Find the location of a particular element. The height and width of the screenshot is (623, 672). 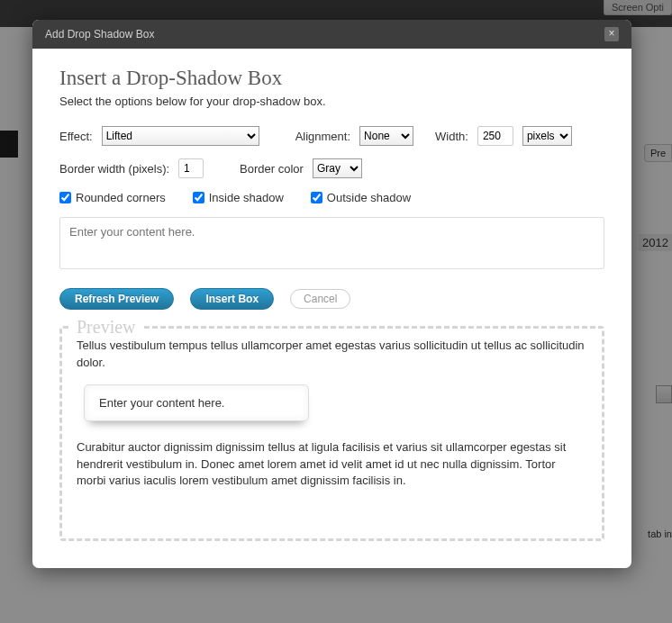

text-inside: Inside shadow is located at coordinates (247, 198).